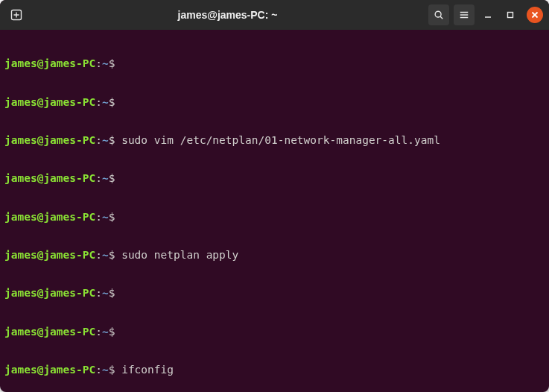 This screenshot has height=392, width=549. What do you see at coordinates (439, 15) in the screenshot?
I see `search-icon` at bounding box center [439, 15].